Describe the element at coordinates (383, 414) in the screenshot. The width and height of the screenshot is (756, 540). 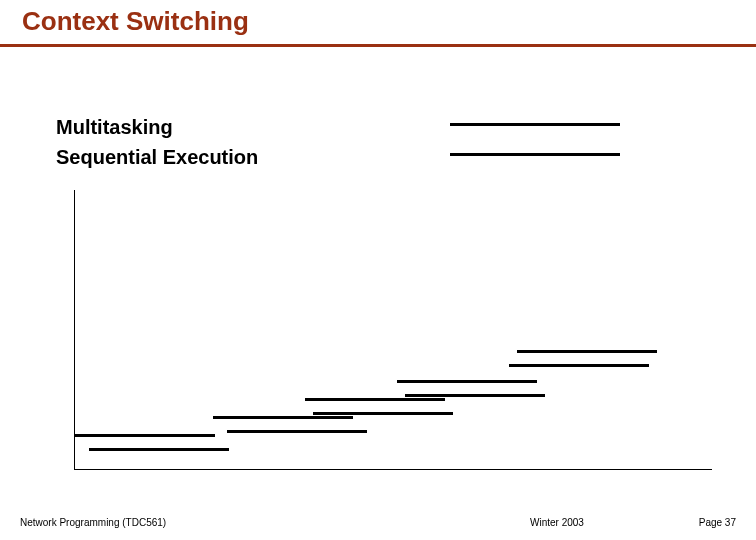
I see `segment-Multi C` at that location.